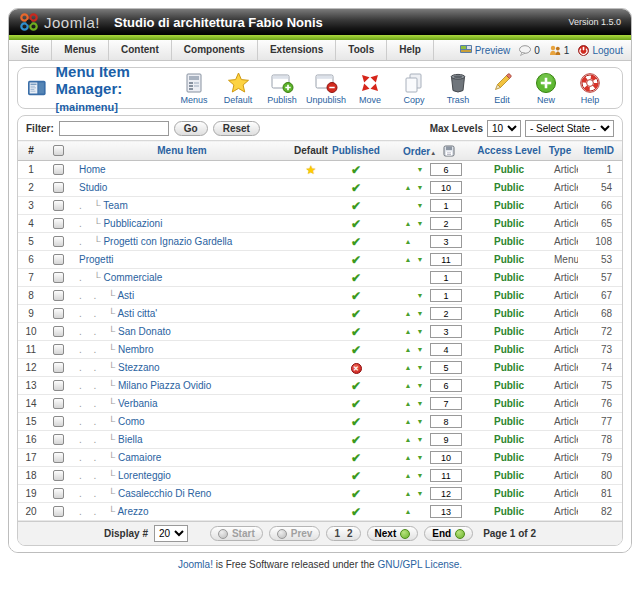  What do you see at coordinates (486, 50) in the screenshot?
I see `preview-link: Preview` at bounding box center [486, 50].